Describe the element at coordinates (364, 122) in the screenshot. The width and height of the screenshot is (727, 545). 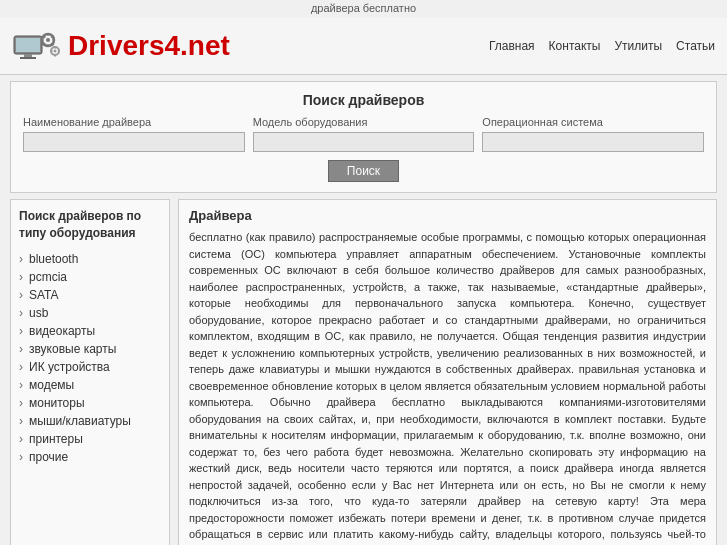
I see `hardware-model-label: Модель оборудования` at that location.